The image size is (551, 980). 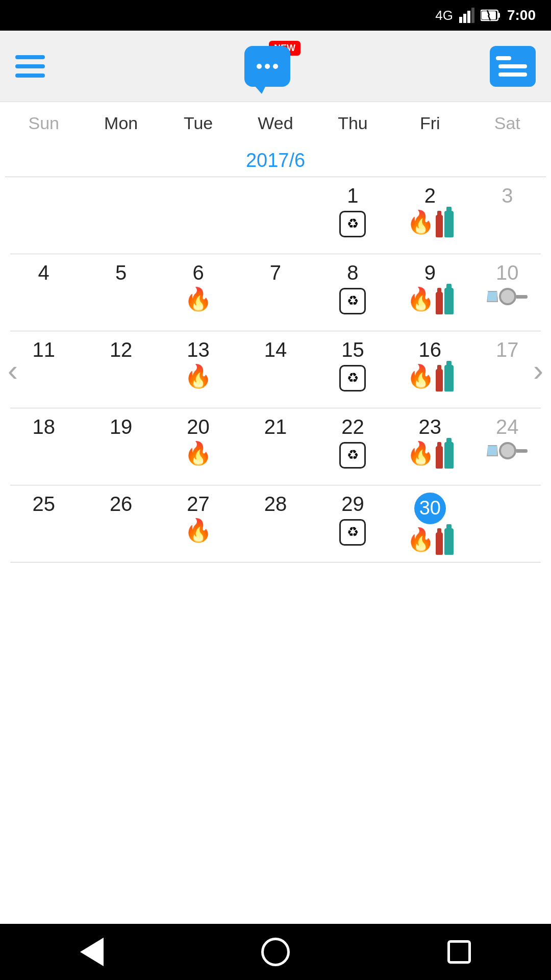 What do you see at coordinates (491, 15) in the screenshot?
I see `battery-icon` at bounding box center [491, 15].